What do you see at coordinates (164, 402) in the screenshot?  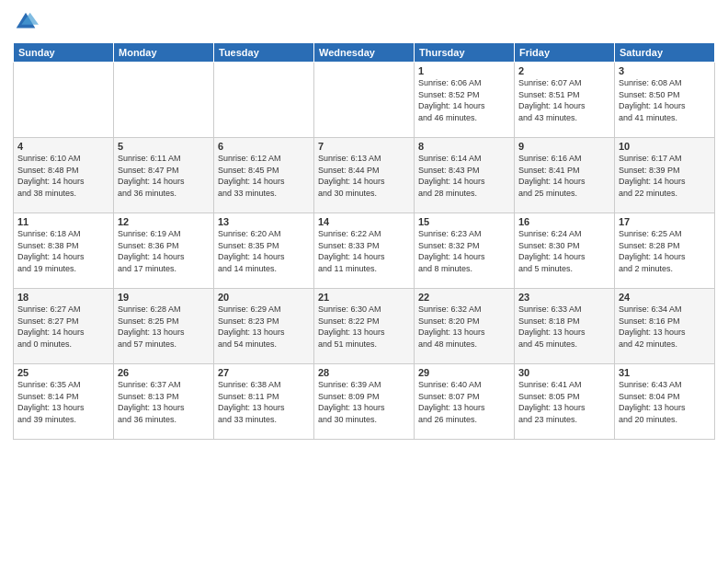 I see `day-info: Sunrise: 6:37 AM Sunset: 8:13 PM Dayligh…` at bounding box center [164, 402].